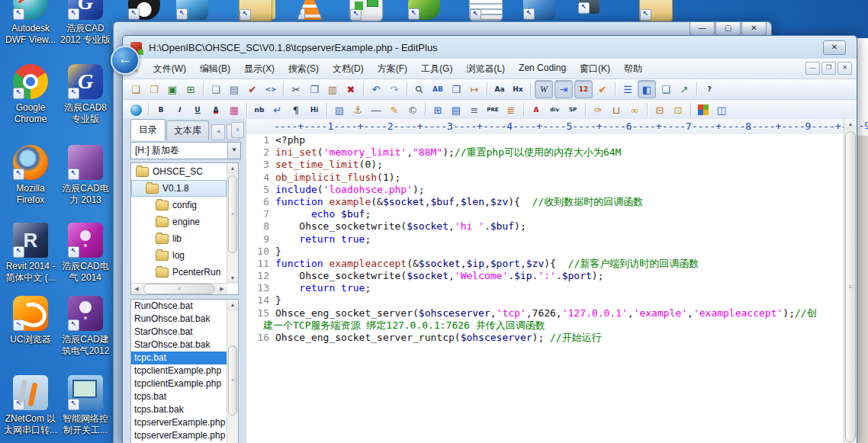 The width and height of the screenshot is (868, 443). What do you see at coordinates (474, 110) in the screenshot?
I see `center-text-icon: ≡` at bounding box center [474, 110].